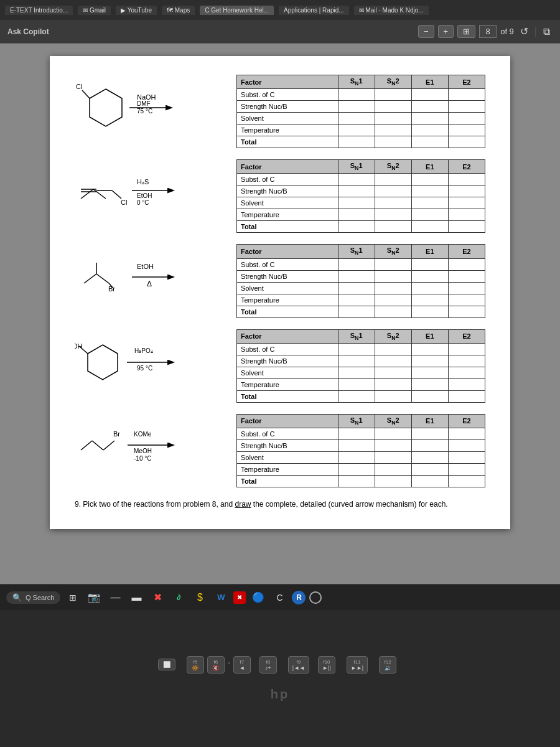 This screenshot has width=560, height=747. What do you see at coordinates (17, 598) in the screenshot?
I see `search-icon: 🔍` at bounding box center [17, 598].